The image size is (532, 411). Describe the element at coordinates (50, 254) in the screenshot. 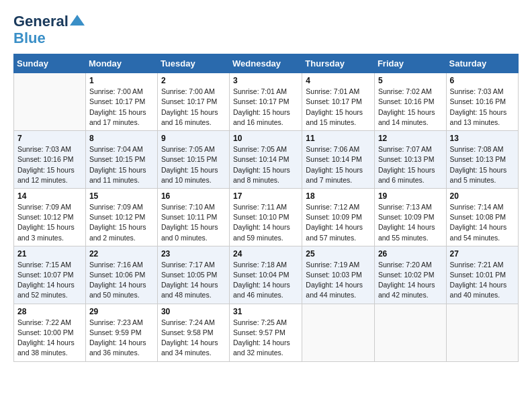

I see `day-number: 21` at that location.